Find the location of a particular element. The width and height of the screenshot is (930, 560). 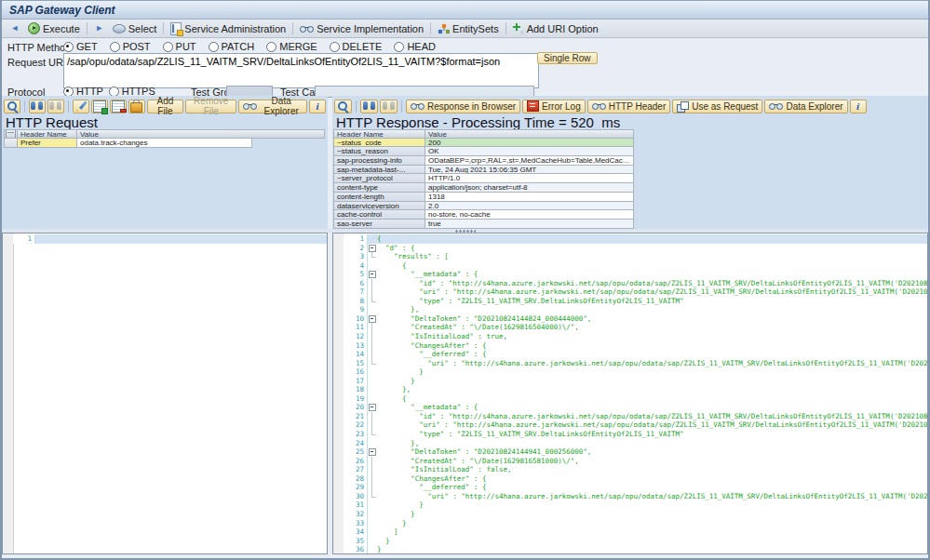

code-text: "results" : [ is located at coordinates (652, 257).